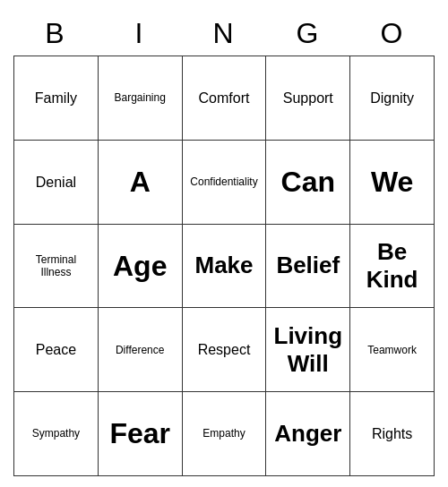 The width and height of the screenshot is (448, 487). I want to click on cell-text: TerminalIllness, so click(56, 267).